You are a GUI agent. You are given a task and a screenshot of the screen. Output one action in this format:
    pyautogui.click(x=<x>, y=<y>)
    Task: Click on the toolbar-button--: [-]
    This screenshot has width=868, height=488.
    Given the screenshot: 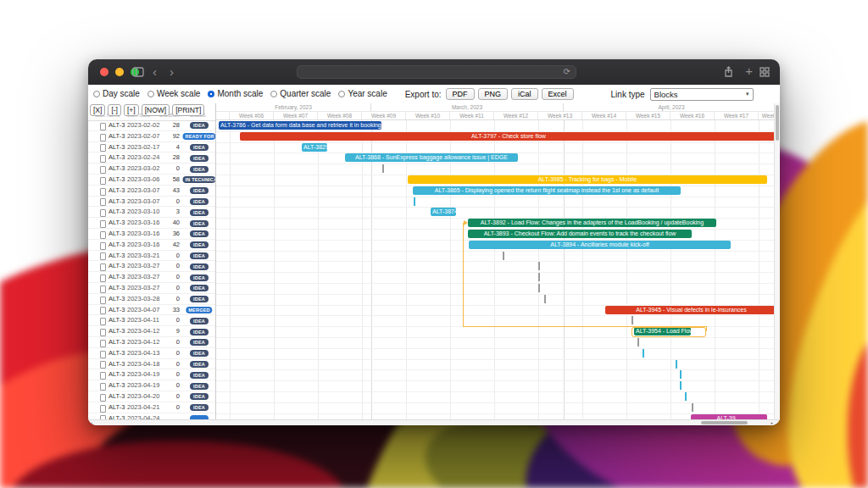 What is the action you would take?
    pyautogui.click(x=114, y=110)
    